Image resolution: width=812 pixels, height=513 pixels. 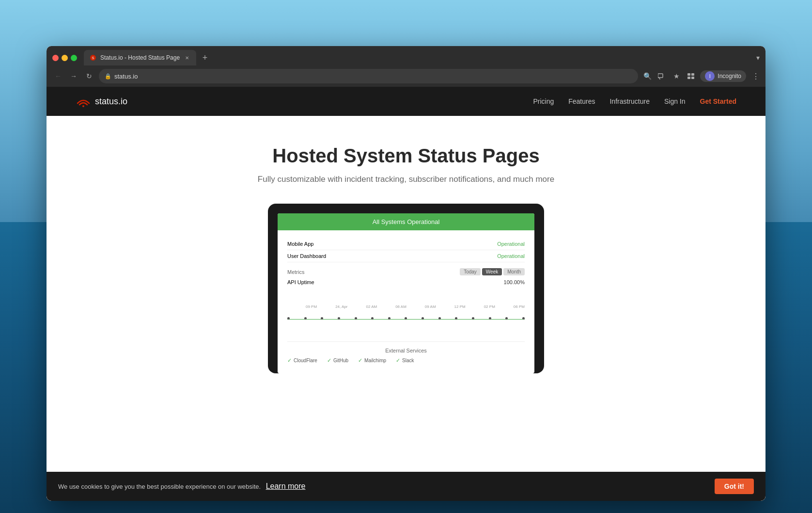 What do you see at coordinates (65, 58) in the screenshot?
I see `traffic-lights` at bounding box center [65, 58].